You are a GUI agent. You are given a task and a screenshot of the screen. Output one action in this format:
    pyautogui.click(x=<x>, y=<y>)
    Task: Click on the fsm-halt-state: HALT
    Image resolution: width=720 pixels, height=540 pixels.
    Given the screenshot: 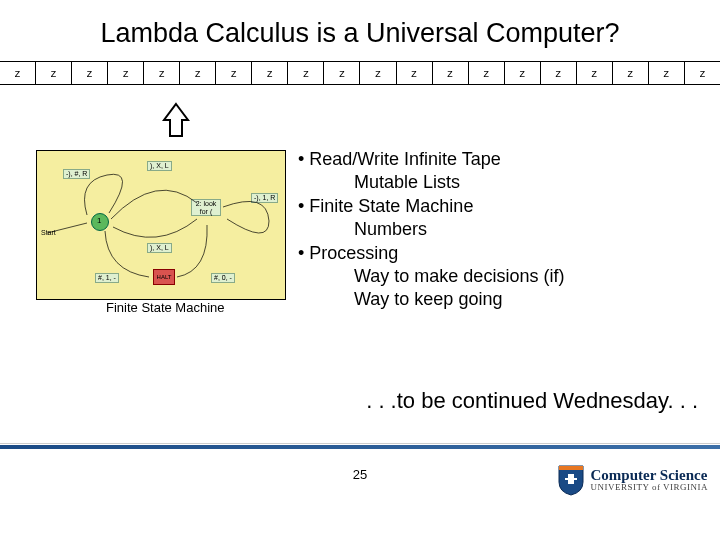 What is the action you would take?
    pyautogui.click(x=164, y=277)
    